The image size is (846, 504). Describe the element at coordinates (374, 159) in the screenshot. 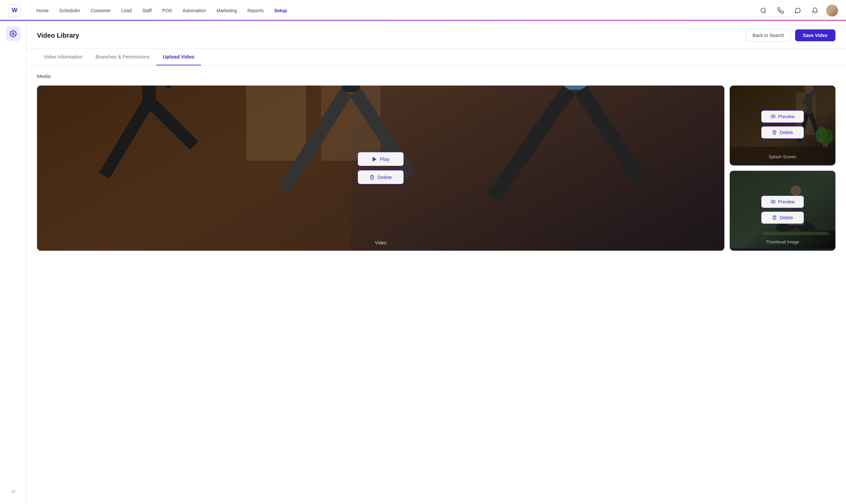

I see `play-icon` at that location.